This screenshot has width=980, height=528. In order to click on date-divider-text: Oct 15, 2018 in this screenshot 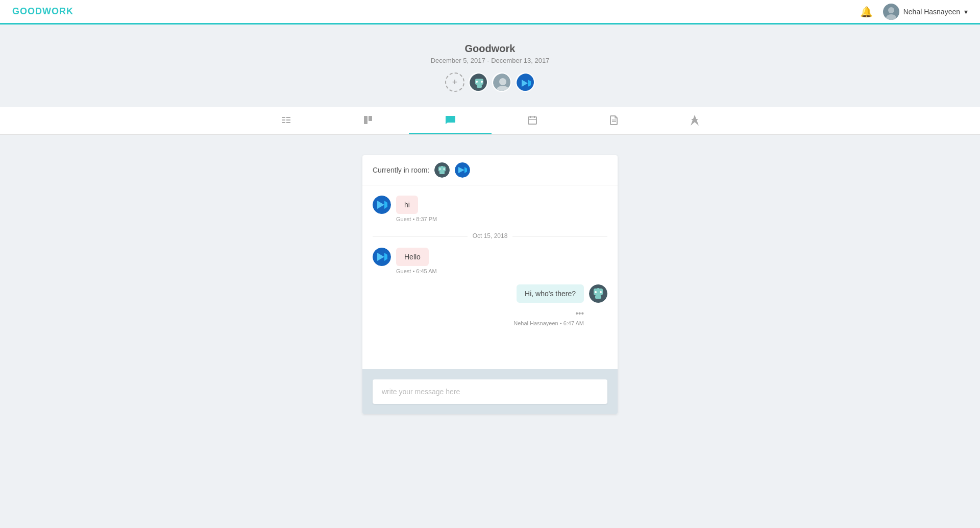, I will do `click(490, 236)`.